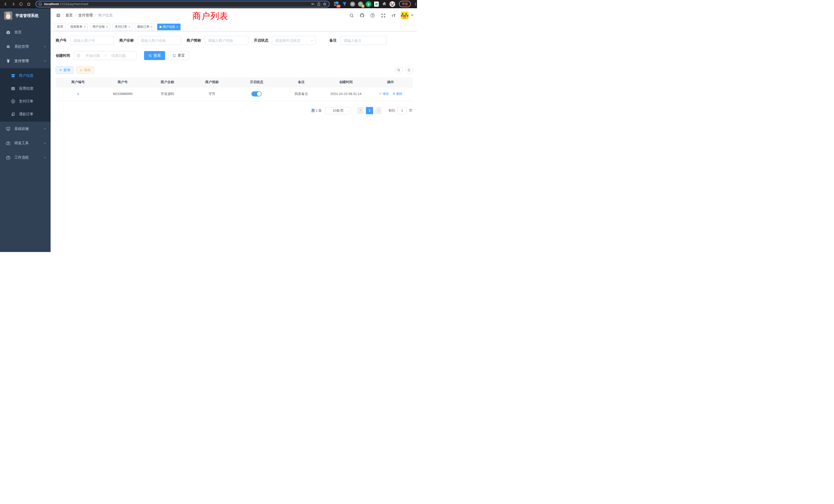  What do you see at coordinates (85, 70) in the screenshot?
I see `export-button: 导出` at bounding box center [85, 70].